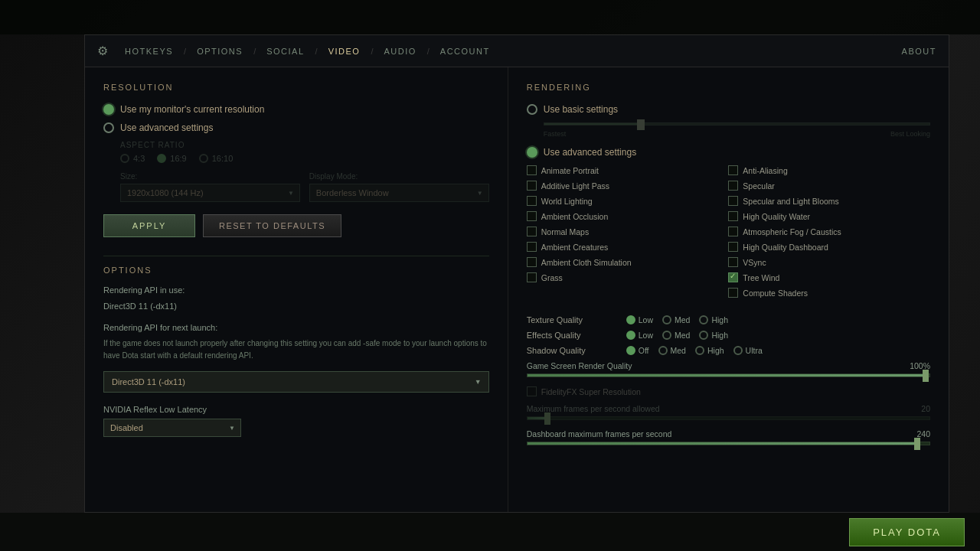 This screenshot has height=551, width=980. Describe the element at coordinates (296, 382) in the screenshot. I see `rendering-api-select-wrapper: Direct3D 11 (-dx11) Vulkan Direct3D 9` at that location.